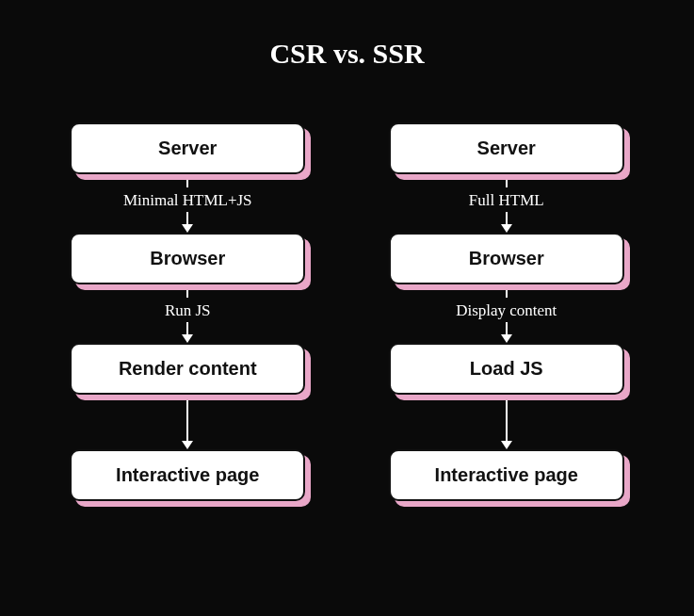  I want to click on ssr-node-interactive: Interactive page, so click(507, 475).